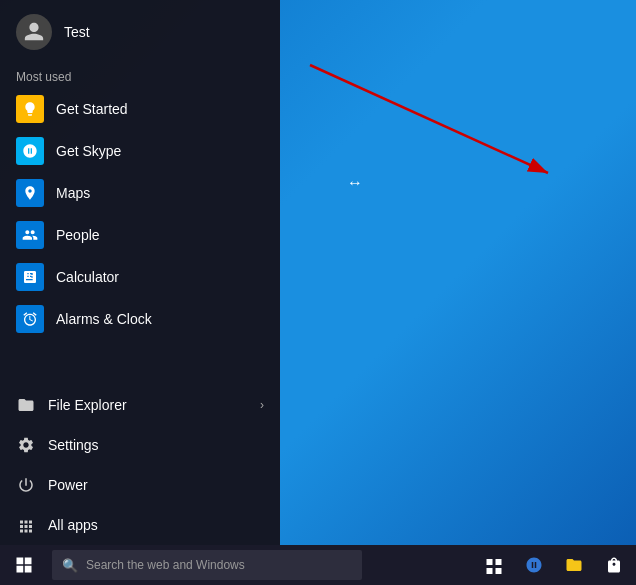 This screenshot has width=636, height=585. Describe the element at coordinates (140, 151) in the screenshot. I see `app-item-get-skype: Get Skype` at that location.